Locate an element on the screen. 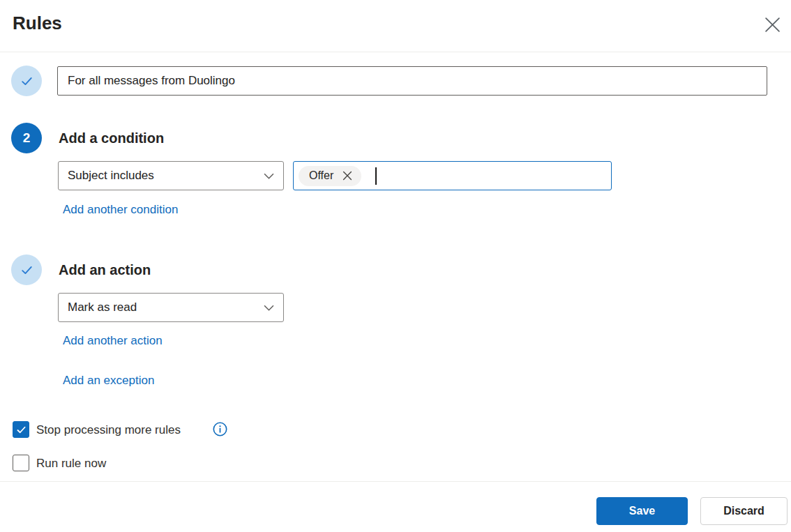 The width and height of the screenshot is (791, 532). close-icon is located at coordinates (773, 25).